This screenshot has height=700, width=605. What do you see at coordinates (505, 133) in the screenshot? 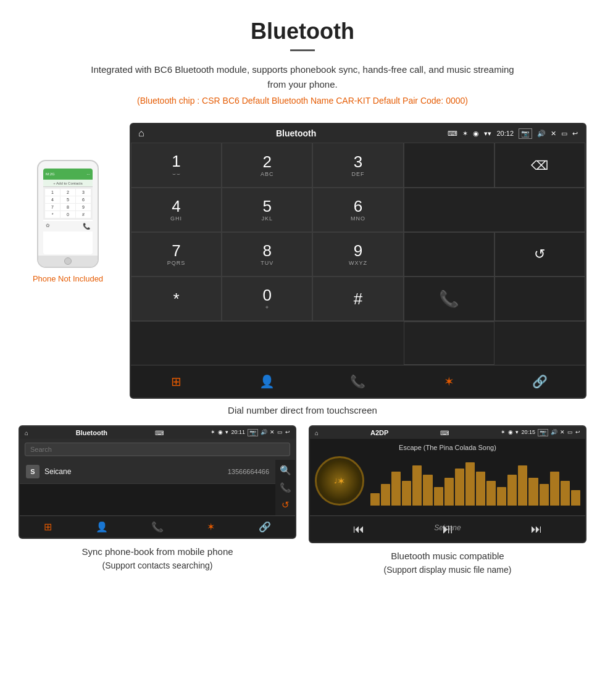
I see `time-display: 20:12` at bounding box center [505, 133].